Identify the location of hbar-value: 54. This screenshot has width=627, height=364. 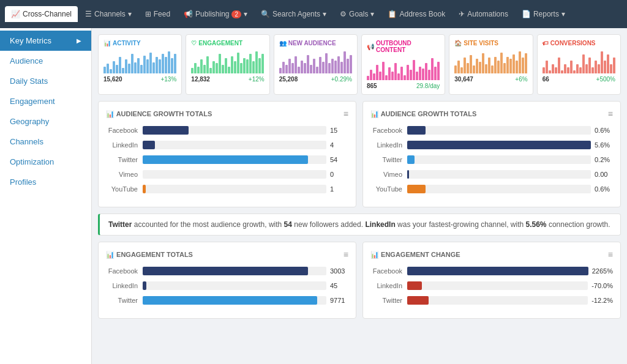
(339, 160).